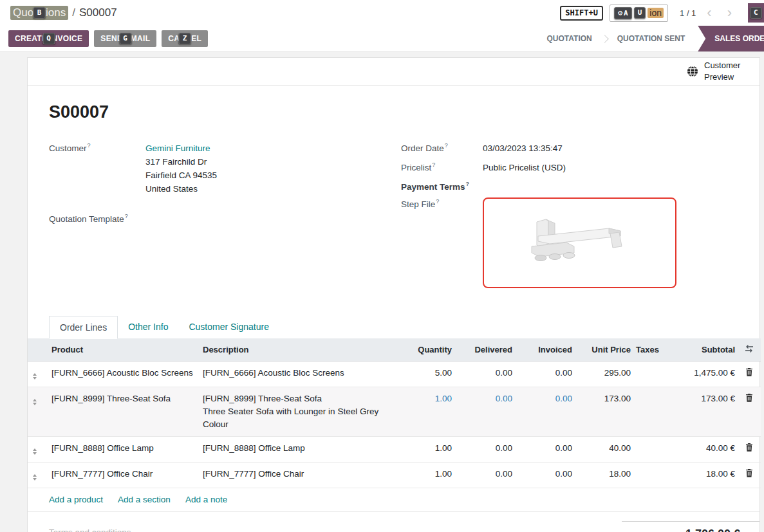 This screenshot has height=532, width=764. I want to click on product-column-header: Product, so click(125, 350).